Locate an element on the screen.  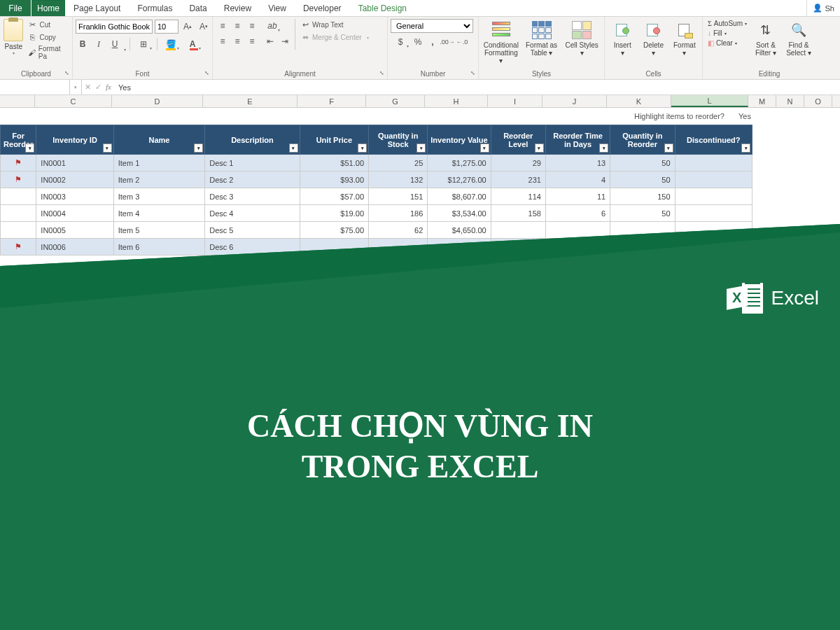
format-as-table-button: Format as Table ▾ is located at coordinates (542, 38).